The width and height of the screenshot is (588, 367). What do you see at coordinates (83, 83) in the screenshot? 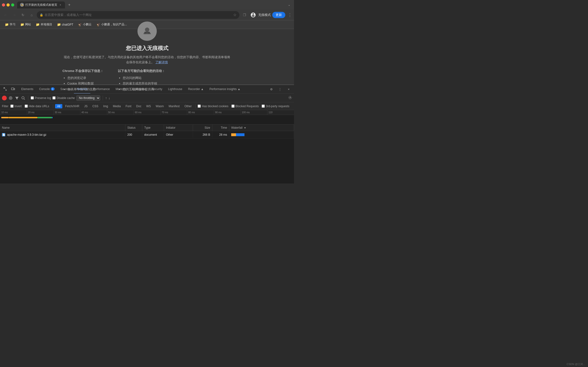
I see `wont-save-list: 您的浏览记录 Cookie 和网站数据 在表单中填写的信息` at bounding box center [83, 83].